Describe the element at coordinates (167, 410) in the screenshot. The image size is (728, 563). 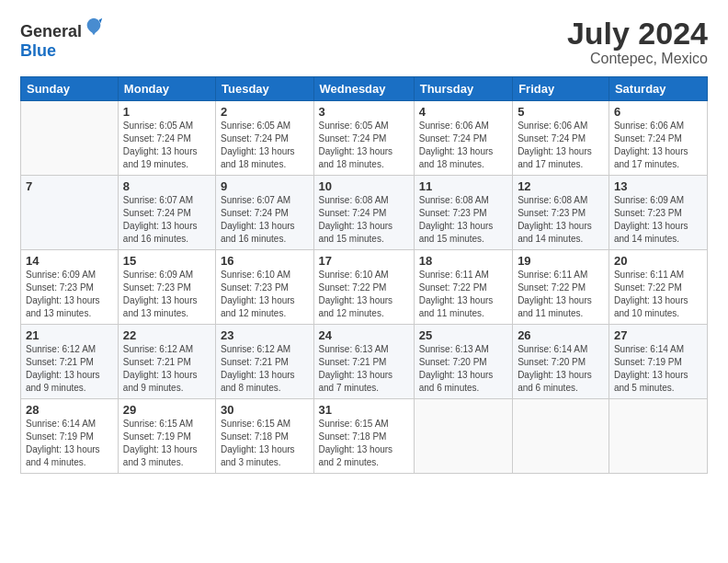
I see `day-number: 29` at that location.